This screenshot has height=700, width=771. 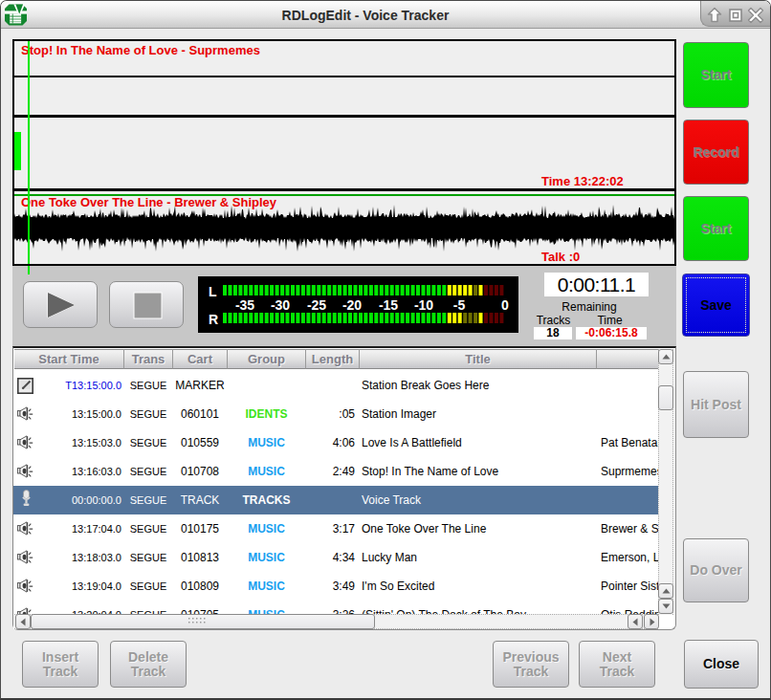 I want to click on svg-text: -30, so click(x=280, y=305).